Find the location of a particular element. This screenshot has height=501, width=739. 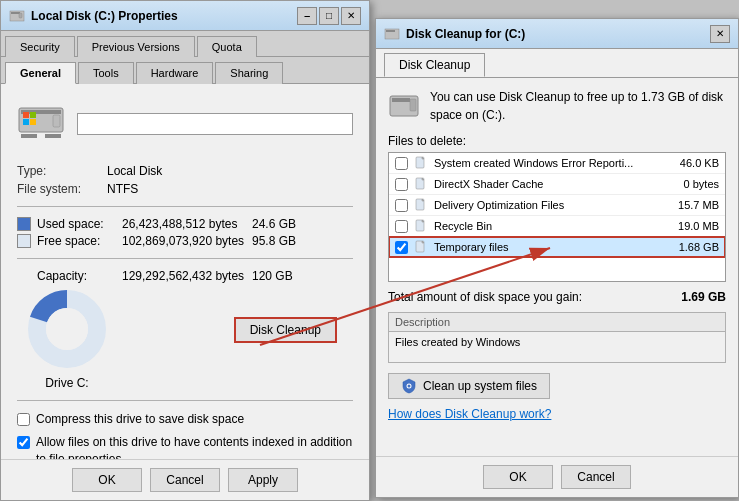

file-size: 19.0 MB is located at coordinates (694, 226).